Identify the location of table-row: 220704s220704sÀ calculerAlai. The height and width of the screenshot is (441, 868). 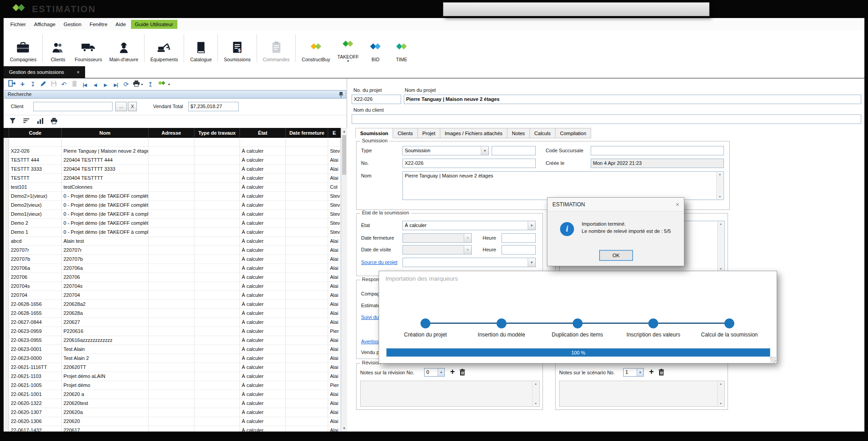
(172, 286).